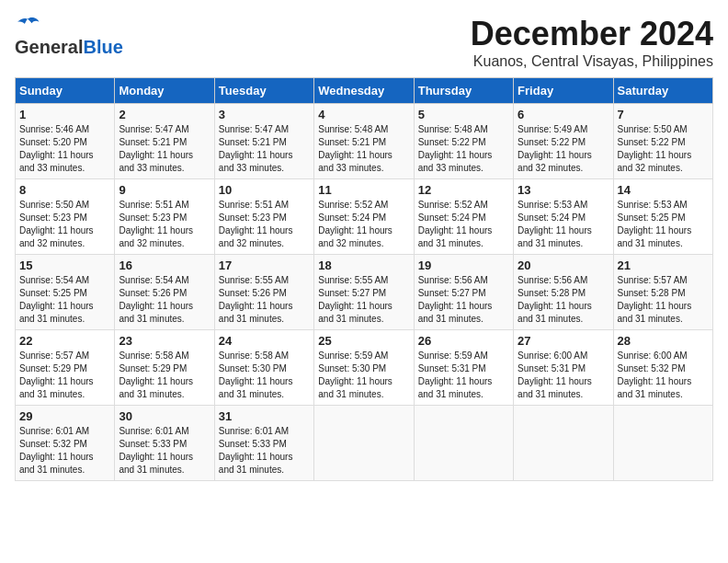 Image resolution: width=728 pixels, height=563 pixels. I want to click on day-number: 10, so click(265, 190).